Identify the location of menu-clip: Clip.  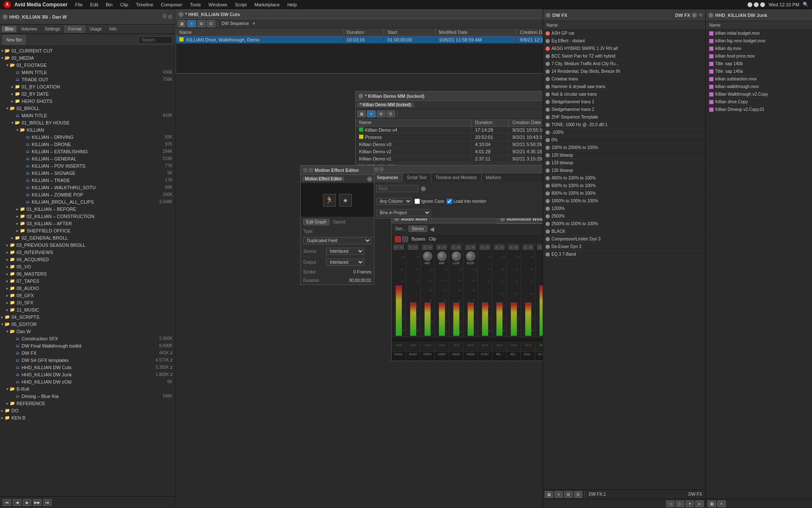
(124, 5).